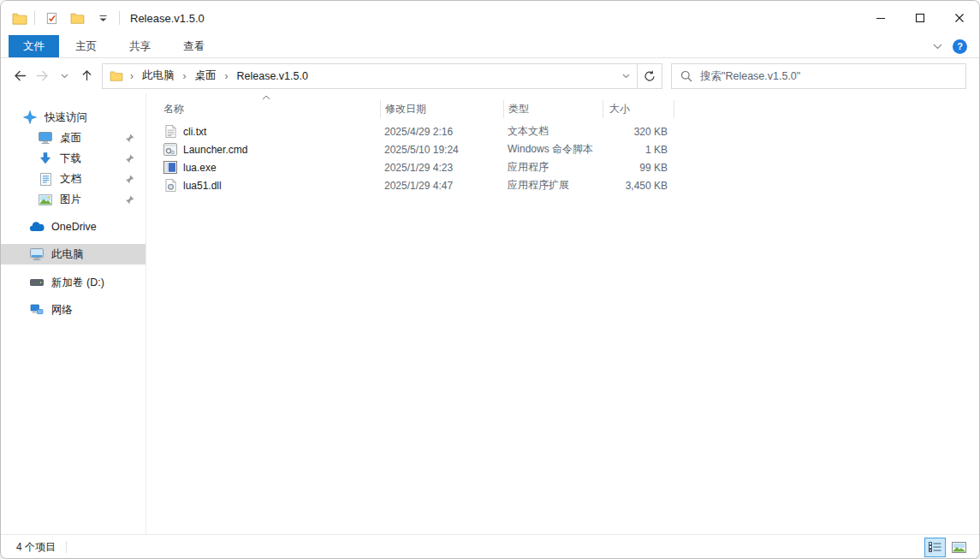 The width and height of the screenshot is (980, 559). I want to click on column-header-size: 大小, so click(638, 110).